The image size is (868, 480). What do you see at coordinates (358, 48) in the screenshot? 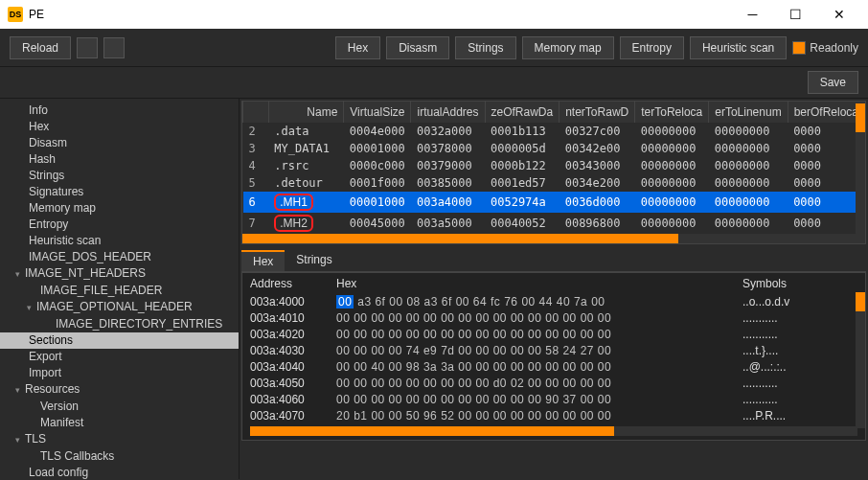
I see `hex-button: Hex` at bounding box center [358, 48].